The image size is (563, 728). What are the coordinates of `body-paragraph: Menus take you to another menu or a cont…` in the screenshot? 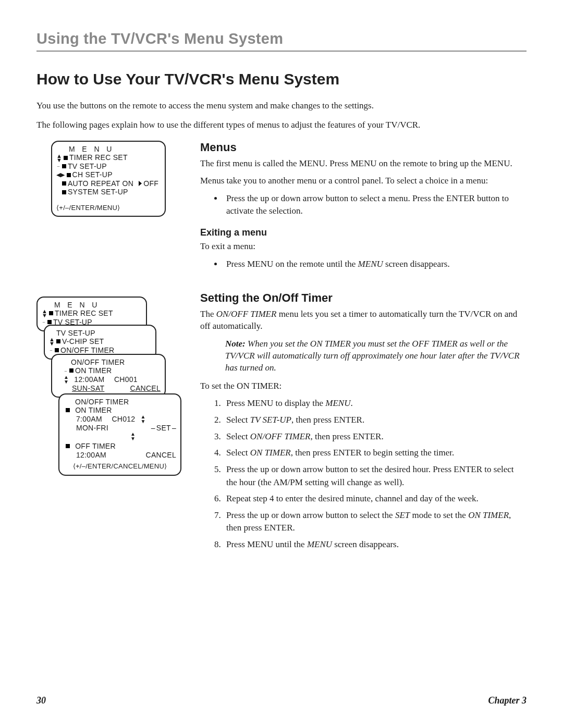 It's located at (363, 180).